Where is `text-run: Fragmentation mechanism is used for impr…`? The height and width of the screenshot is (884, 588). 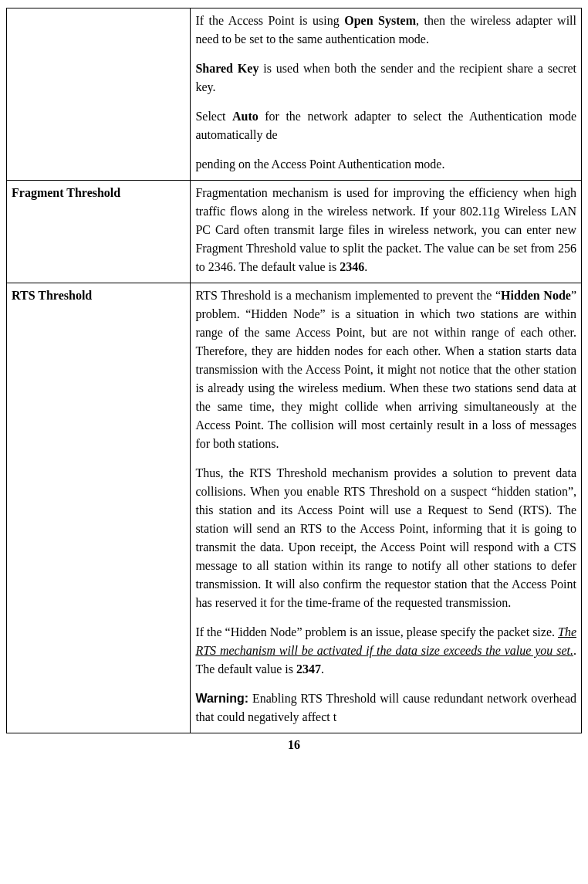
text-run: Fragmentation mechanism is used for impr… is located at coordinates (386, 230).